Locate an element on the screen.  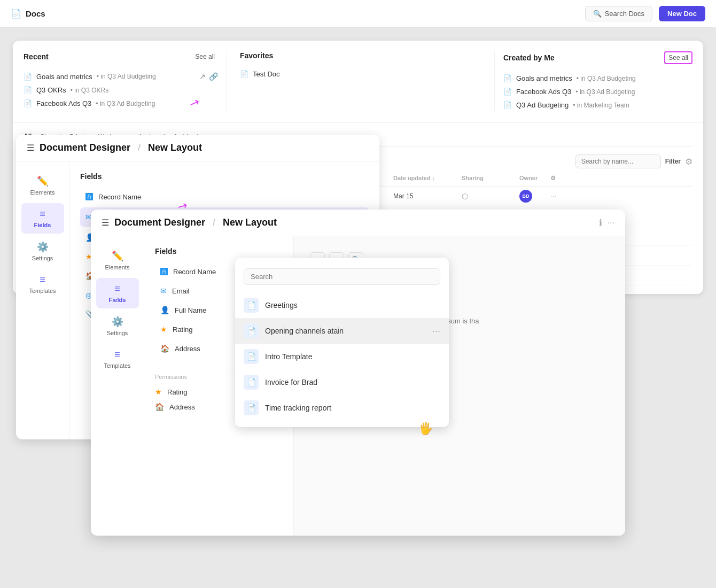
front-email-icon: ✉ is located at coordinates (164, 291).